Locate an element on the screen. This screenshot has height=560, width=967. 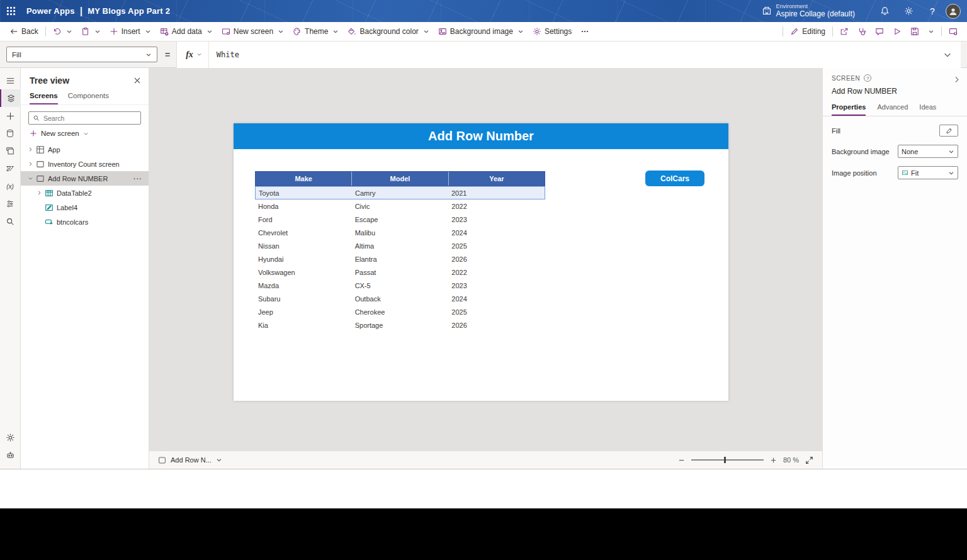
zoom-slider-thumb is located at coordinates (725, 460).